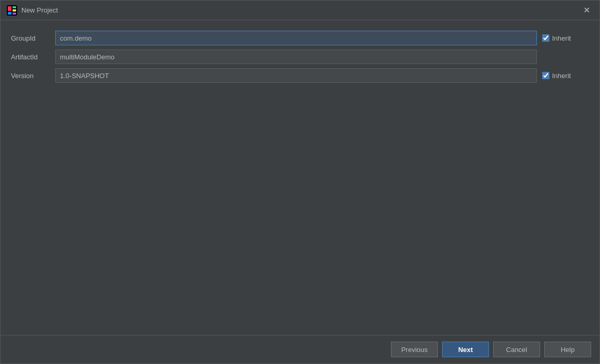 The width and height of the screenshot is (600, 364). What do you see at coordinates (30, 39) in the screenshot?
I see `groupid-label: GroupId` at bounding box center [30, 39].